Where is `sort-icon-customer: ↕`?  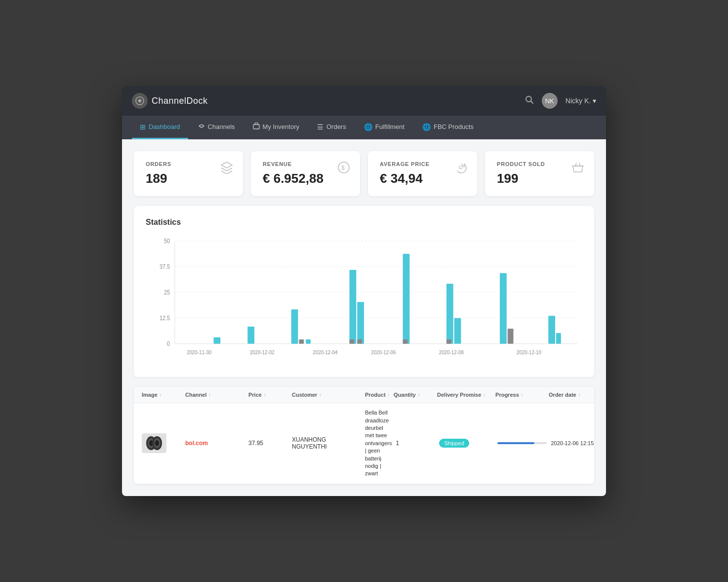
sort-icon-customer: ↕ is located at coordinates (320, 395).